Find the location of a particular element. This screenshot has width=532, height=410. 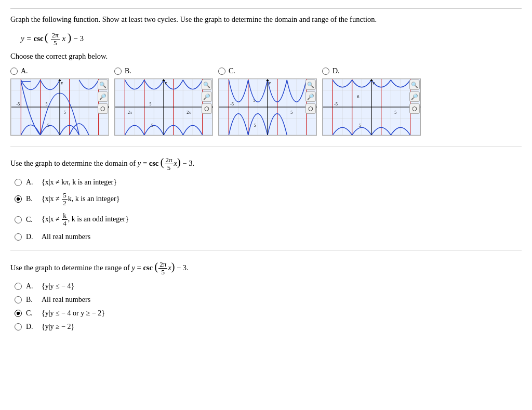

zoom-out-D: 🔎 is located at coordinates (415, 97).